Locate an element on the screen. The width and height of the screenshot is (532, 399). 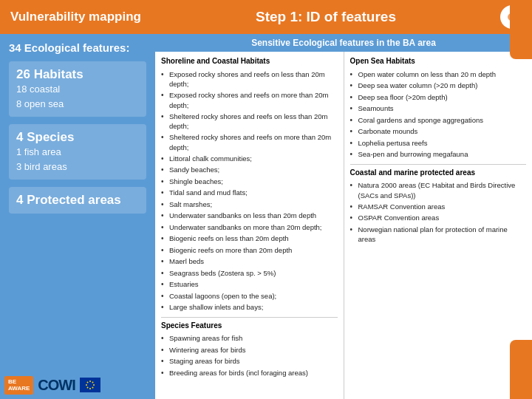
item-text: Wintering areas for birds is located at coordinates (207, 350).